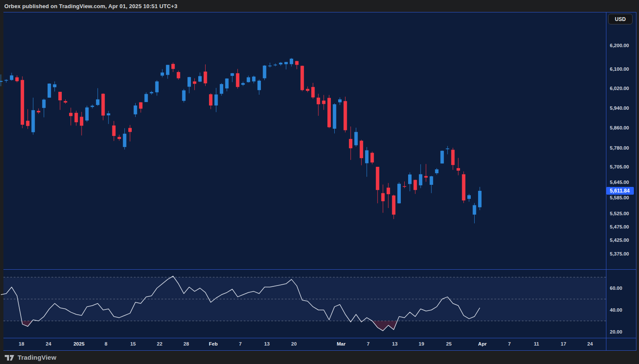 The width and height of the screenshot is (639, 364). I want to click on time-axis-label: 18, so click(21, 344).